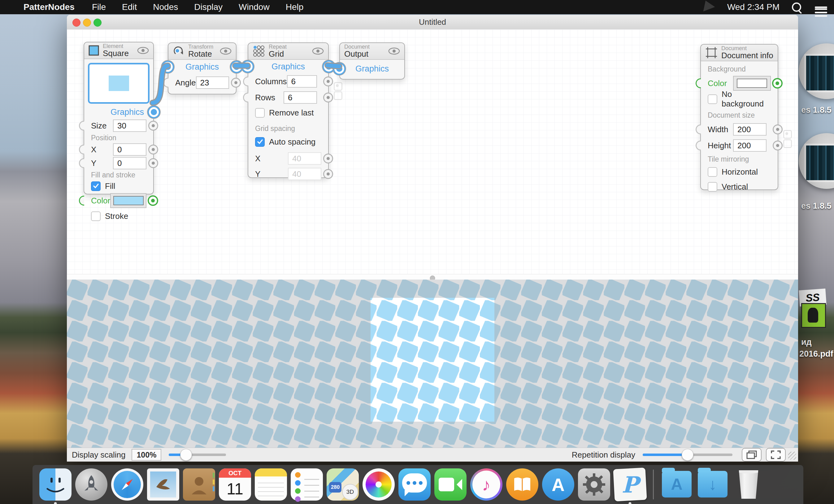  I want to click on dock-launchpad-icon, so click(91, 485).